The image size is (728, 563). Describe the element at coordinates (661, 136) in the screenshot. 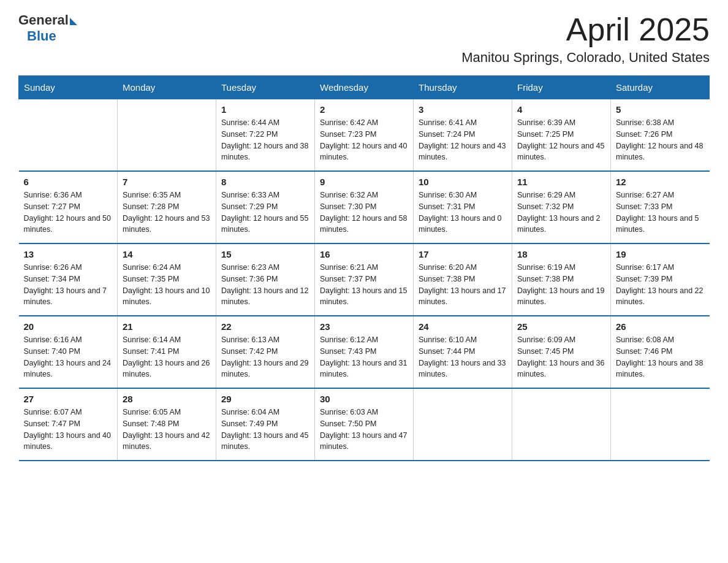

I see `calendar-day-cell: 5Sunrise: 6:38 AMSunset: 7:26 PMDaylight…` at that location.